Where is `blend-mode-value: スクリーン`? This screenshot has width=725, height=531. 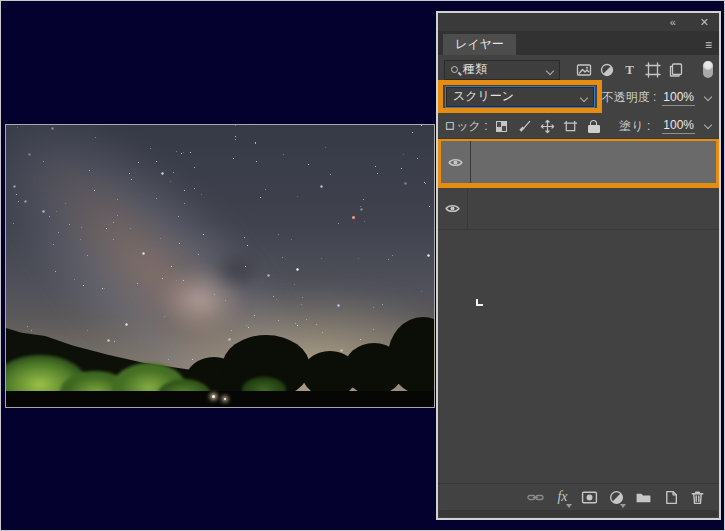
blend-mode-value: スクリーン is located at coordinates (484, 96).